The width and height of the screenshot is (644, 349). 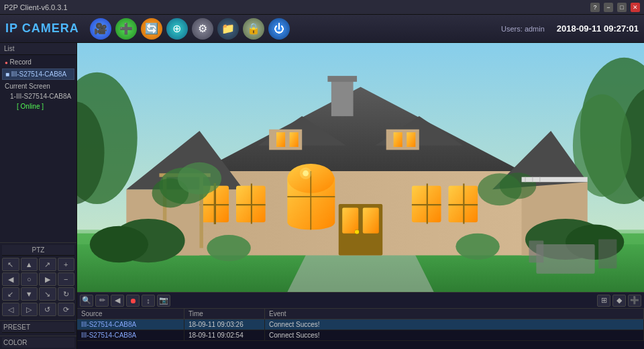 I want to click on sidebar-item-online-status: [ Online ], so click(x=38, y=106).